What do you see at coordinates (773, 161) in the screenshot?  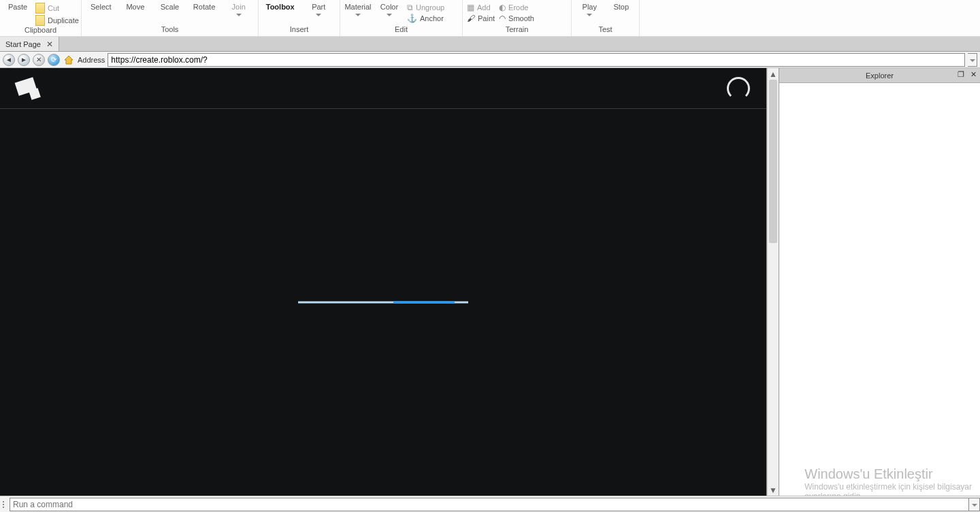 I see `scroll-thumb` at bounding box center [773, 161].